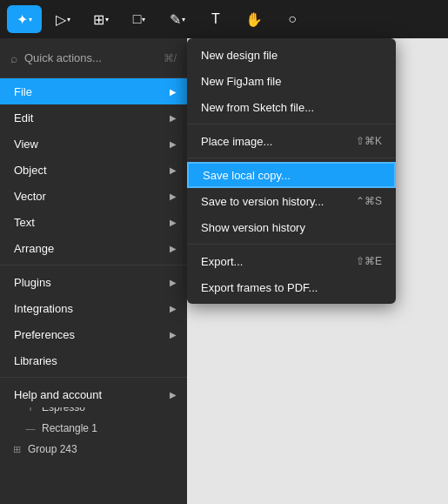  Describe the element at coordinates (52, 449) in the screenshot. I see `layer-name: Group 243` at that location.